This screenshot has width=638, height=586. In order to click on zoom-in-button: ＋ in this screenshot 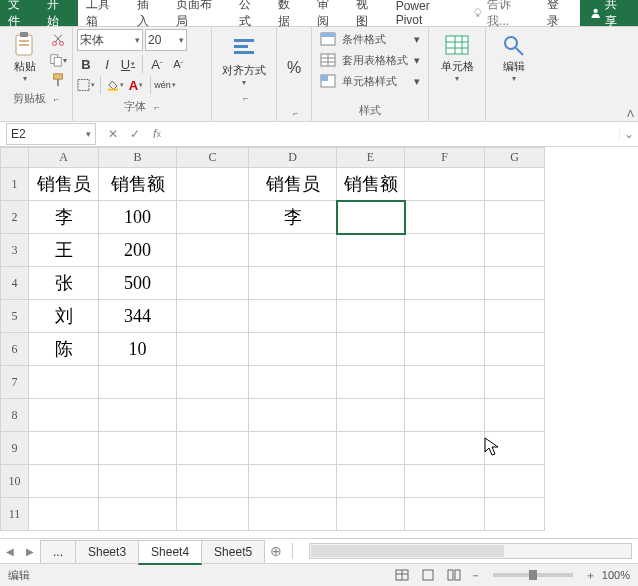, I will do `click(590, 576)`.